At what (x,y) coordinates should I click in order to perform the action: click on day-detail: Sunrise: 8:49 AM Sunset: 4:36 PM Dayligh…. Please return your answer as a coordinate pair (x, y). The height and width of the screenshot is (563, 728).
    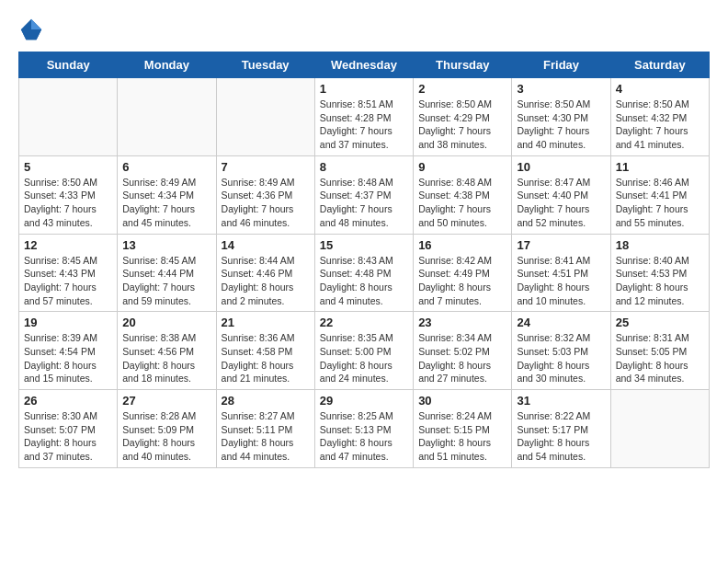
    Looking at the image, I should click on (266, 202).